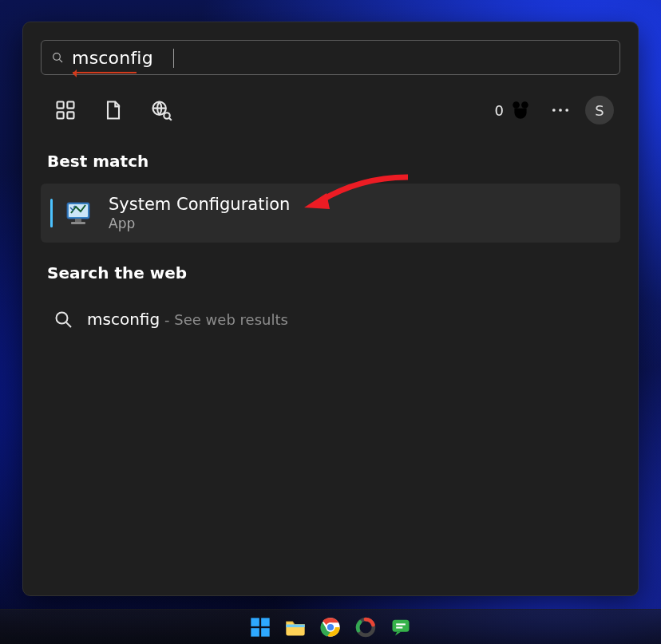 The image size is (661, 644). I want to click on chat-icon, so click(401, 627).